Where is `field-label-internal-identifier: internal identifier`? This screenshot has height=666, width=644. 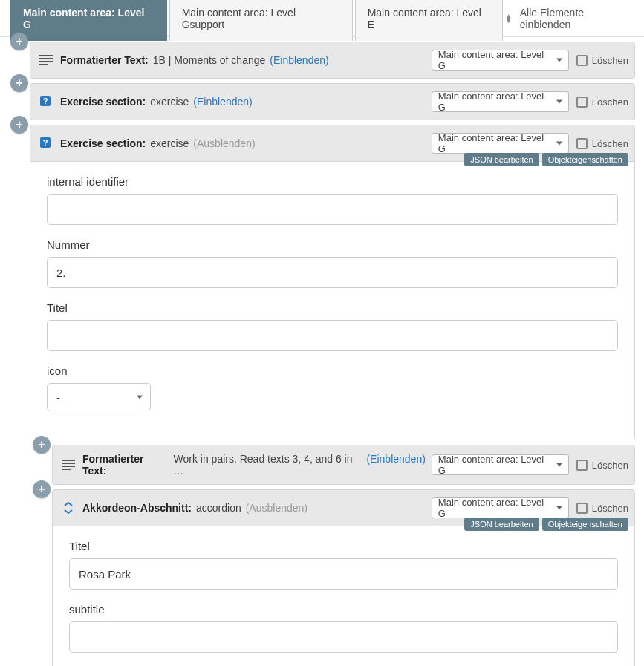
field-label-internal-identifier: internal identifier is located at coordinates (333, 181).